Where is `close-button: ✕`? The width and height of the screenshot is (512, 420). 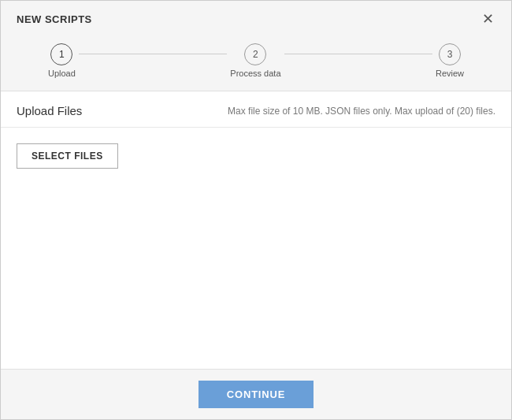 close-button: ✕ is located at coordinates (488, 19).